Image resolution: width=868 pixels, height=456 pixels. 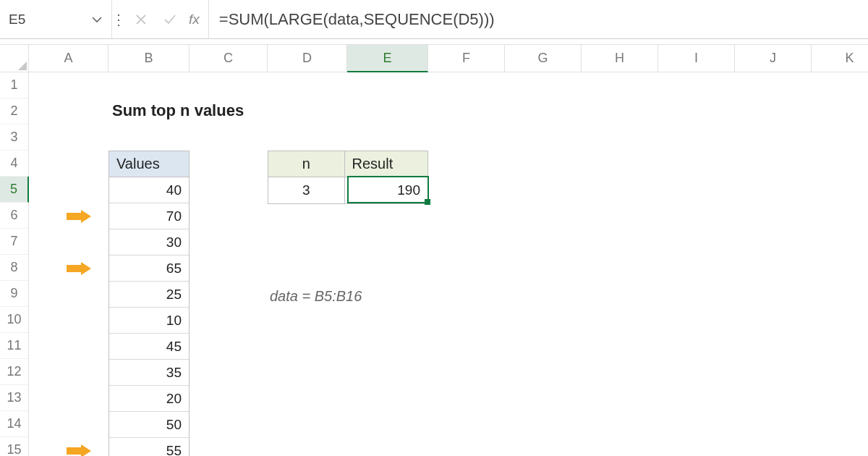 What do you see at coordinates (17, 20) in the screenshot?
I see `cell-reference: E5` at bounding box center [17, 20].